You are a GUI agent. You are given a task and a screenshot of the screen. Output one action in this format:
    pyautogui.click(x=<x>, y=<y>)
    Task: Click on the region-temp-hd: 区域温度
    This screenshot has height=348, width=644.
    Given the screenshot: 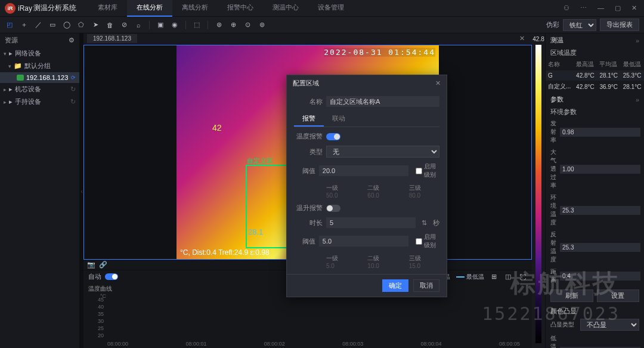 What is the action you would take?
    pyautogui.click(x=595, y=53)
    